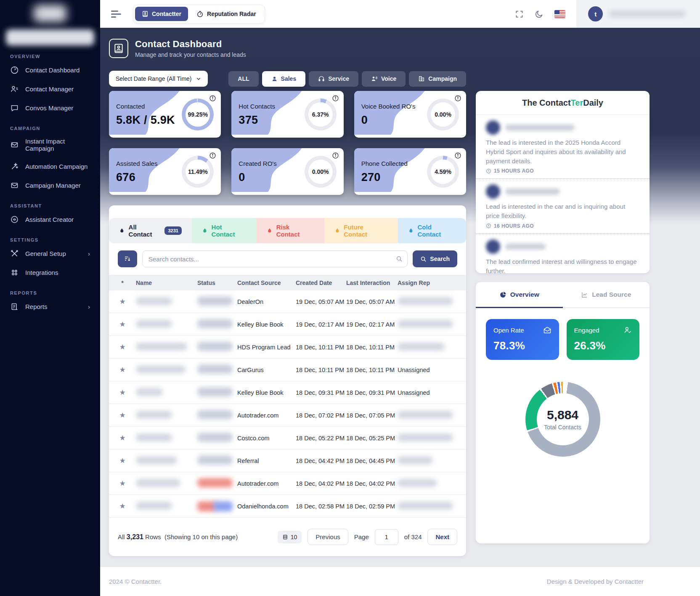 The width and height of the screenshot is (700, 596). Describe the element at coordinates (89, 253) in the screenshot. I see `chevron-right-icon: ›` at that location.